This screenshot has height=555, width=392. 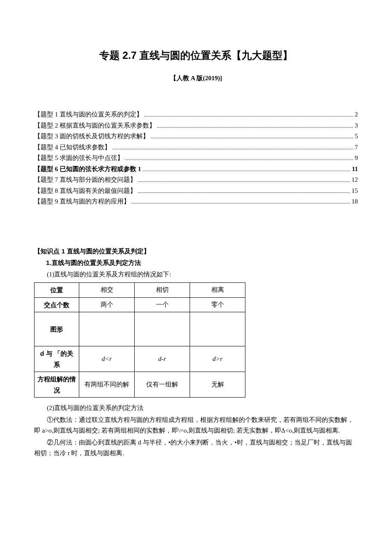 What do you see at coordinates (196, 137) in the screenshot?
I see `toc-item: 【题型 3 圆的切线长及切线方程的求解】5` at bounding box center [196, 137].